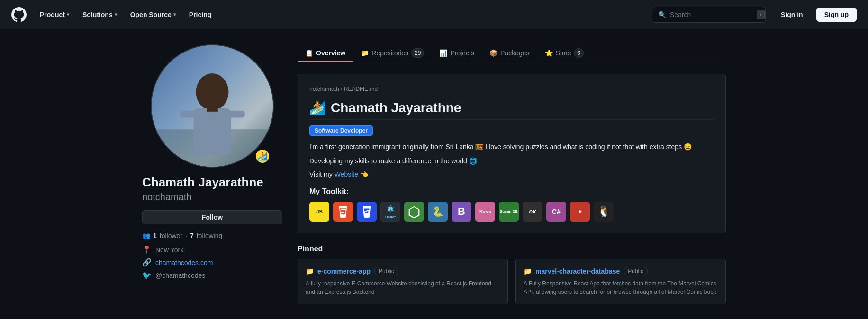  What do you see at coordinates (462, 53) in the screenshot?
I see `tab-projects-label: Projects` at bounding box center [462, 53].